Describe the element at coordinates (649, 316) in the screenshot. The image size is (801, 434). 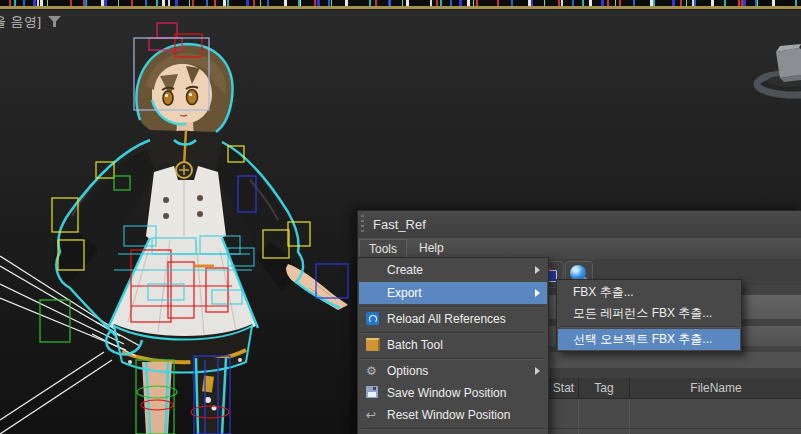
I see `export-submenu: FBX 추출... 모든 레퍼런스 FBX 추출... 선택 오브젝트 FBX …` at that location.